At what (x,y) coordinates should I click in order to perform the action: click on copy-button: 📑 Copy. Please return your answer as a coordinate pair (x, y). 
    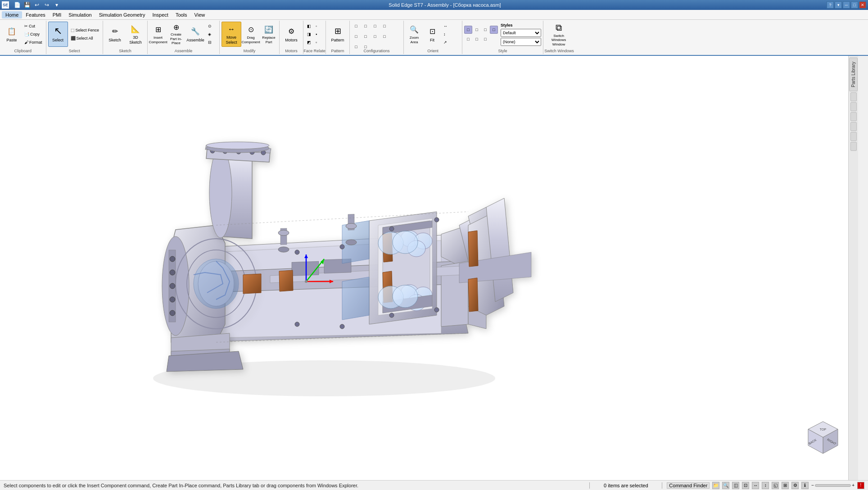
    Looking at the image, I should click on (33, 34).